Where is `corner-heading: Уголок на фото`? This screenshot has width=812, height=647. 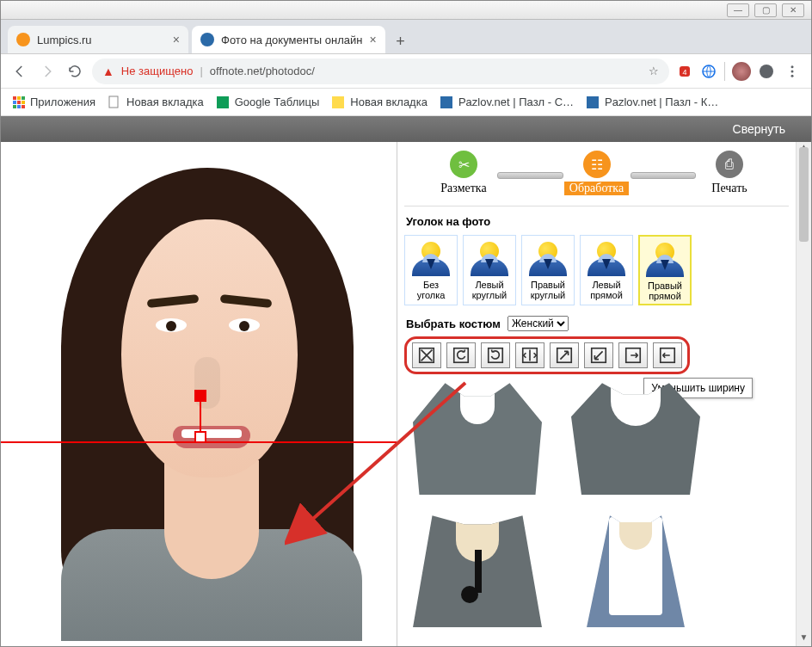
corner-heading: Уголок на фото is located at coordinates (597, 222).